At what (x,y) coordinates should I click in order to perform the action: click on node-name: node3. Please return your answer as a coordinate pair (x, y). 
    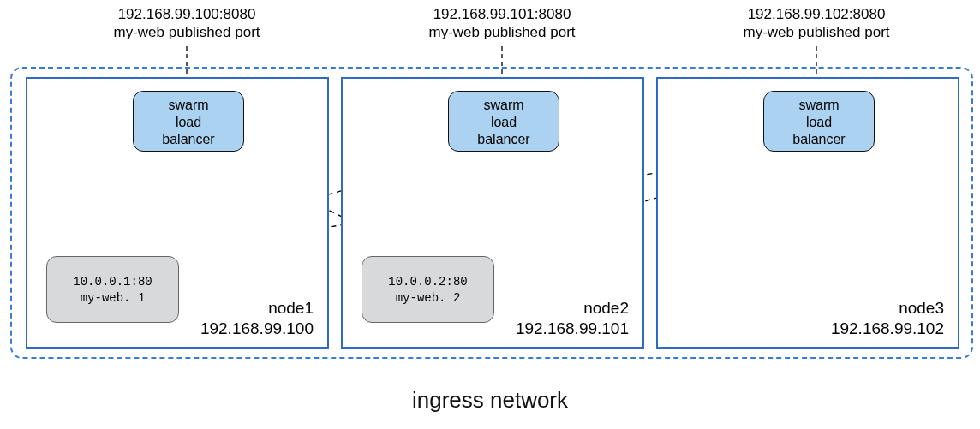
    Looking at the image, I should click on (922, 308).